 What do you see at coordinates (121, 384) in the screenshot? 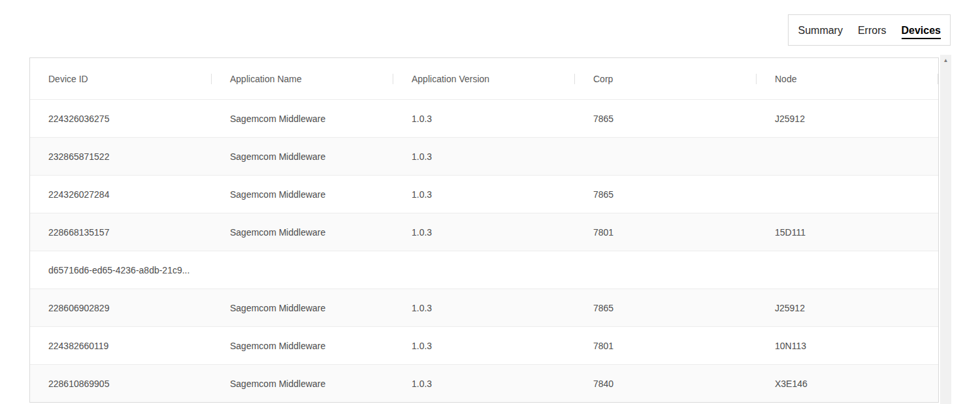
I see `cell-device_id: 228610869905` at bounding box center [121, 384].